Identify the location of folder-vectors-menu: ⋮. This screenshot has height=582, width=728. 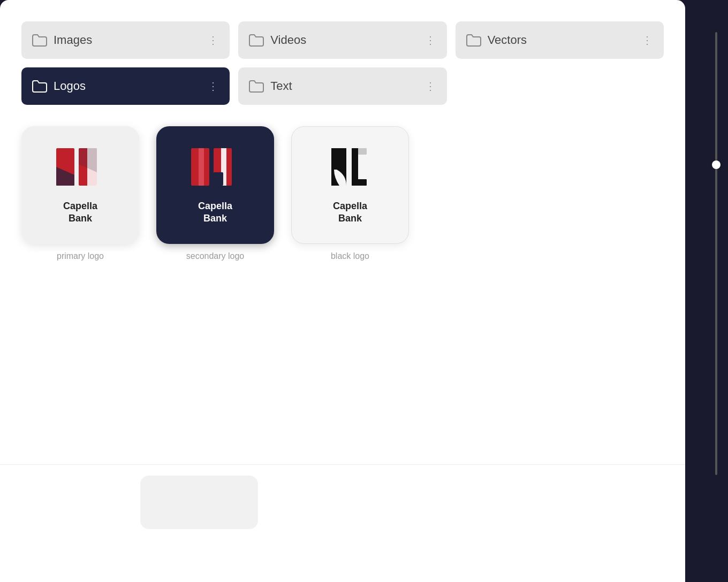
(648, 40).